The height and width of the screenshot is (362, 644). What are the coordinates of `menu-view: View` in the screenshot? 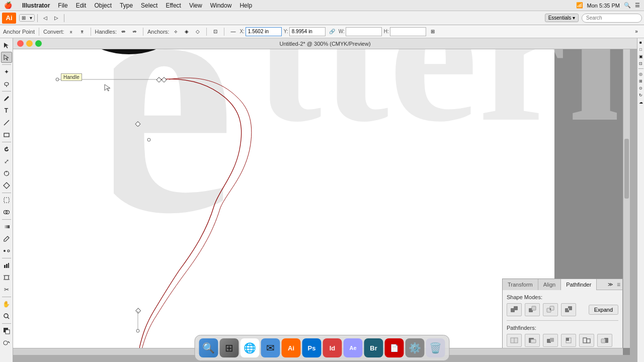 It's located at (196, 6).